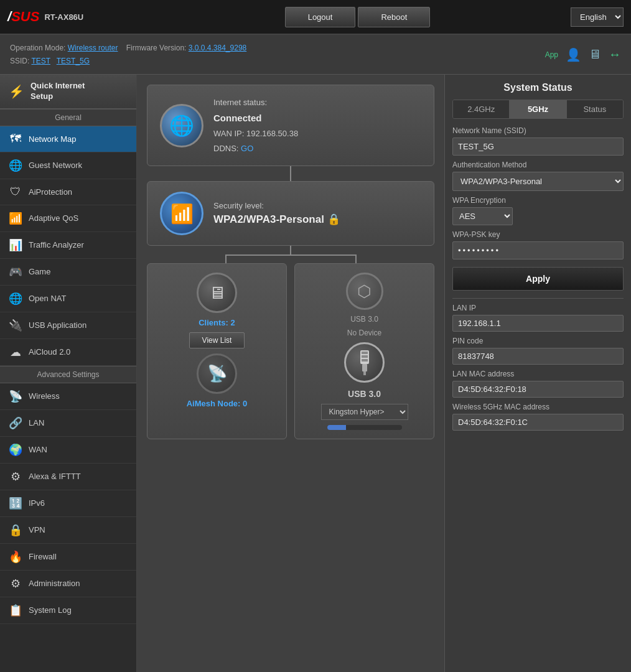 The image size is (631, 672). I want to click on ssid-input, so click(538, 147).